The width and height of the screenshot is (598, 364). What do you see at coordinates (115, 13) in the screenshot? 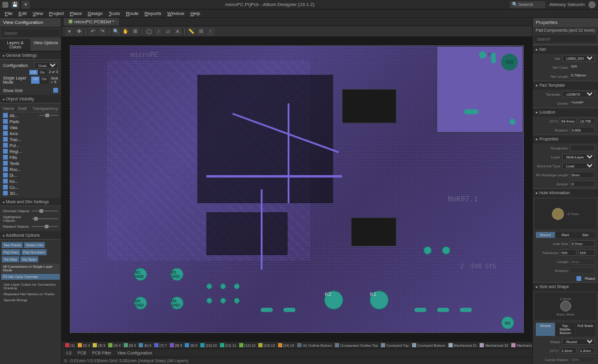
I see `menu-tools: Tools` at bounding box center [115, 13].